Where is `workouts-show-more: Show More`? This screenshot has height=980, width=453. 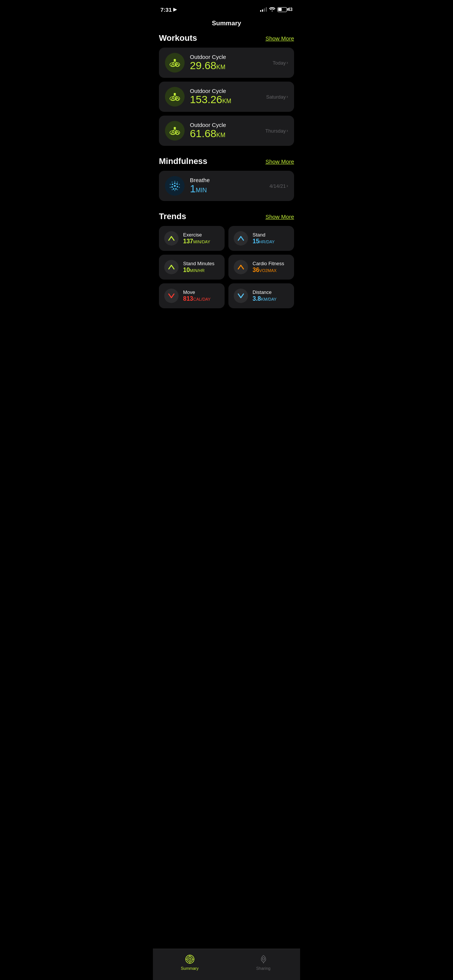
workouts-show-more: Show More is located at coordinates (280, 38).